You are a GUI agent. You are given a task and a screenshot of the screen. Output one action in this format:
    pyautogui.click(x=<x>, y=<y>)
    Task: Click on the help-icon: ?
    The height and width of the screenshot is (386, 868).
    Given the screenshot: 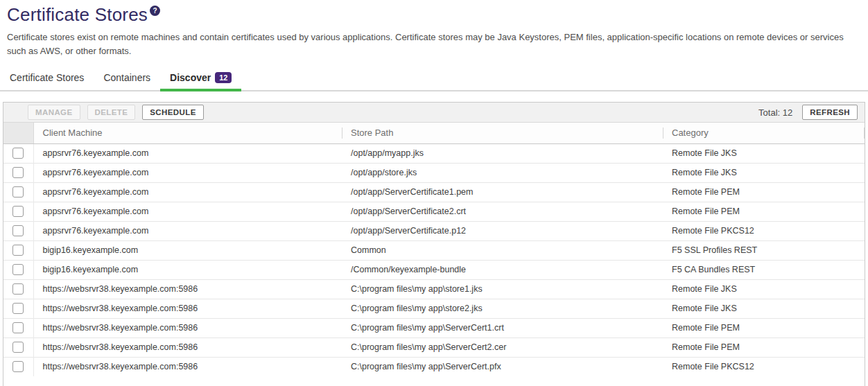 What is the action you would take?
    pyautogui.click(x=155, y=11)
    